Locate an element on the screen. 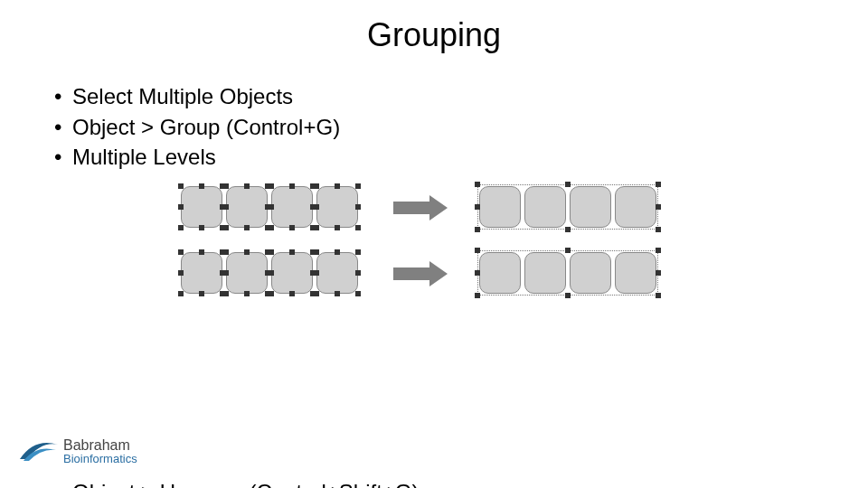 The width and height of the screenshot is (868, 488). babraham-logo: Babraham Bioinformatics is located at coordinates (78, 451).